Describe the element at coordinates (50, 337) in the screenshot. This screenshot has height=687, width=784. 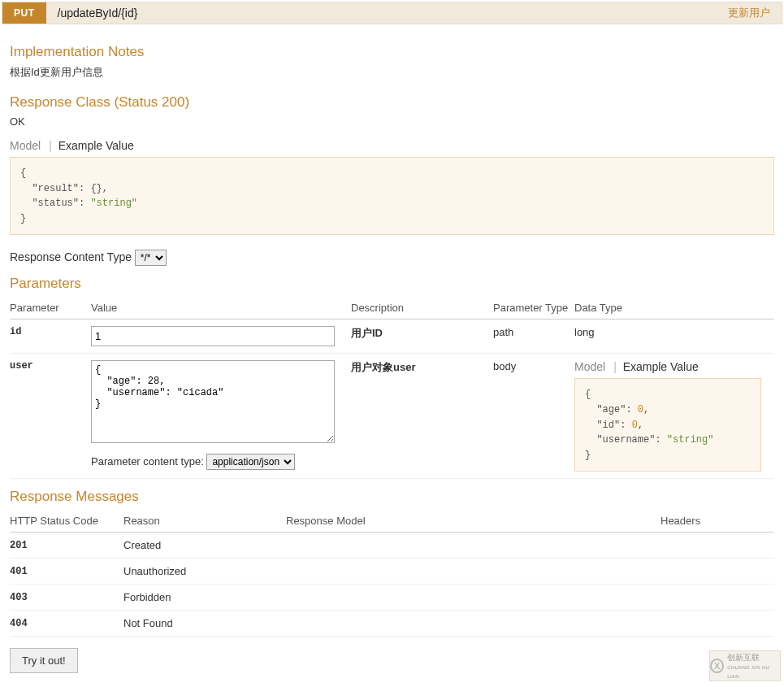
I see `param-name: id` at that location.